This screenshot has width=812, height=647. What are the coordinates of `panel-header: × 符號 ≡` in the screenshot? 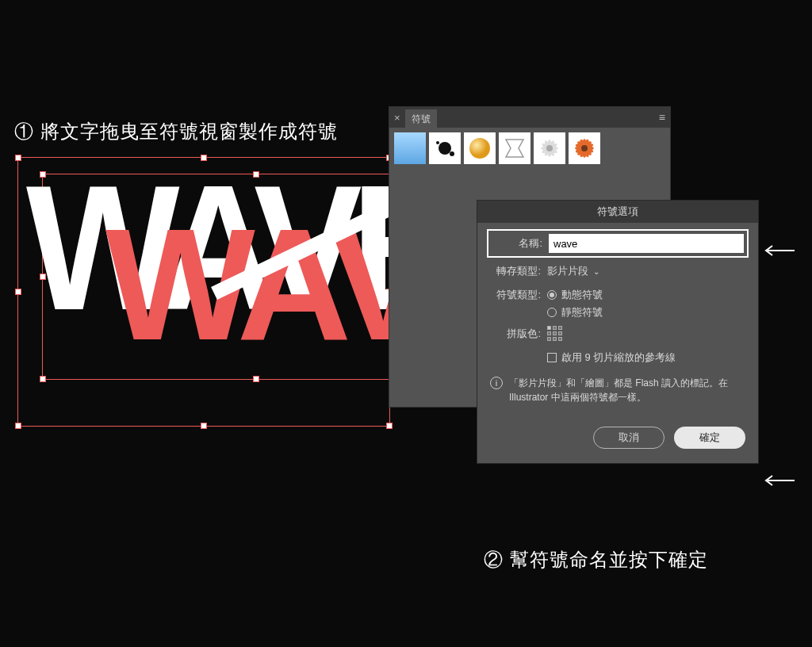 It's located at (530, 117).